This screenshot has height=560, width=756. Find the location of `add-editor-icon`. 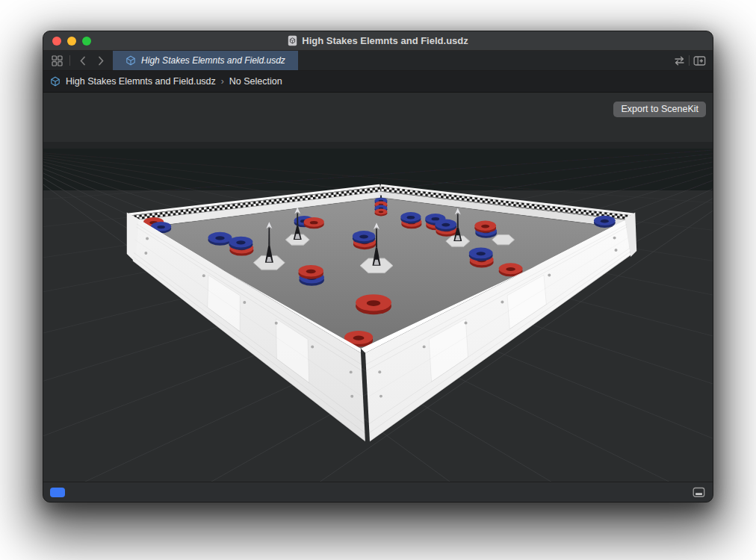

add-editor-icon is located at coordinates (699, 60).